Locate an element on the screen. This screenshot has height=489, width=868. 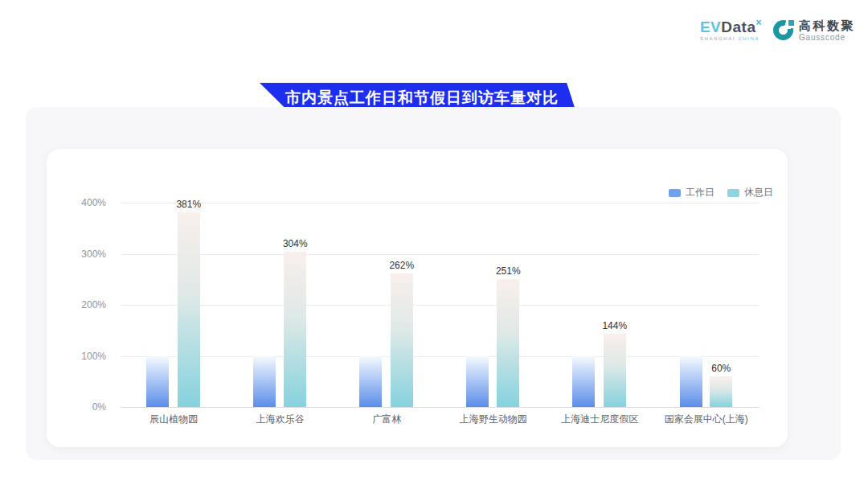
bar-wrap: 144% is located at coordinates (614, 364).